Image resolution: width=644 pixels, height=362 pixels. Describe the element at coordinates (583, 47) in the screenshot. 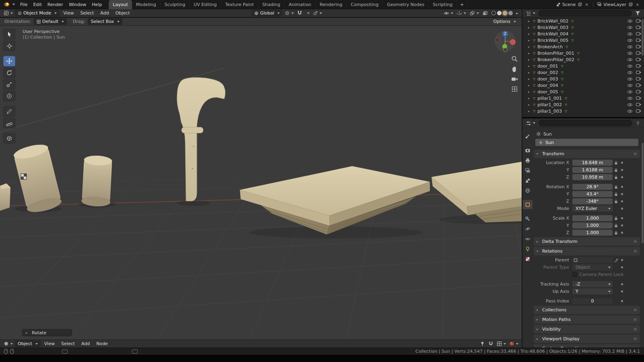

I see `outliner-row: ▸▽BrokenArch▽` at that location.